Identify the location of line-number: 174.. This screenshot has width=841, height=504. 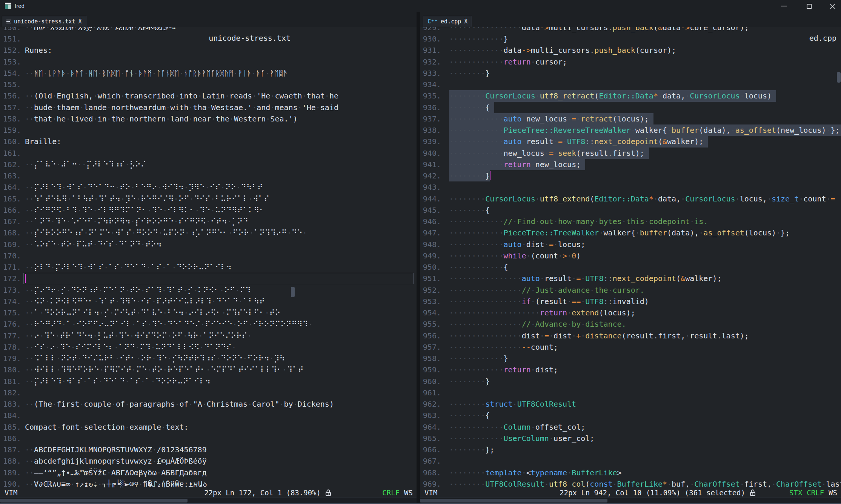
(11, 301).